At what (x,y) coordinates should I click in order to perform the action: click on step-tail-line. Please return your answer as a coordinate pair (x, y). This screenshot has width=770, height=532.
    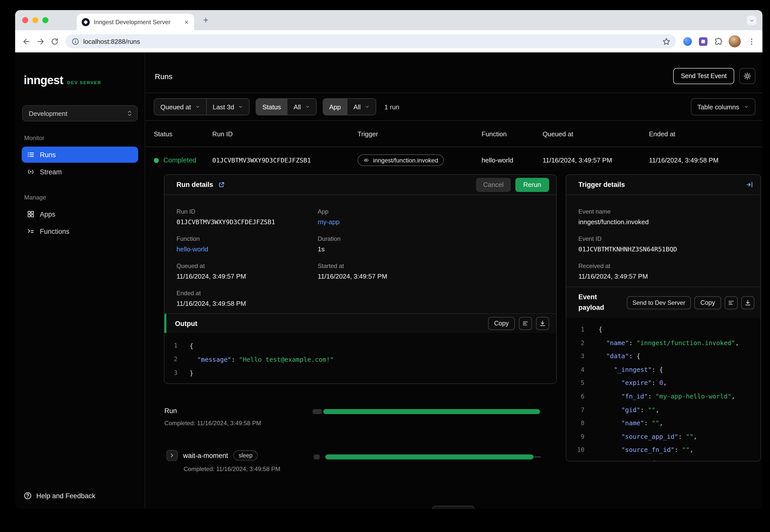
    Looking at the image, I should click on (537, 457).